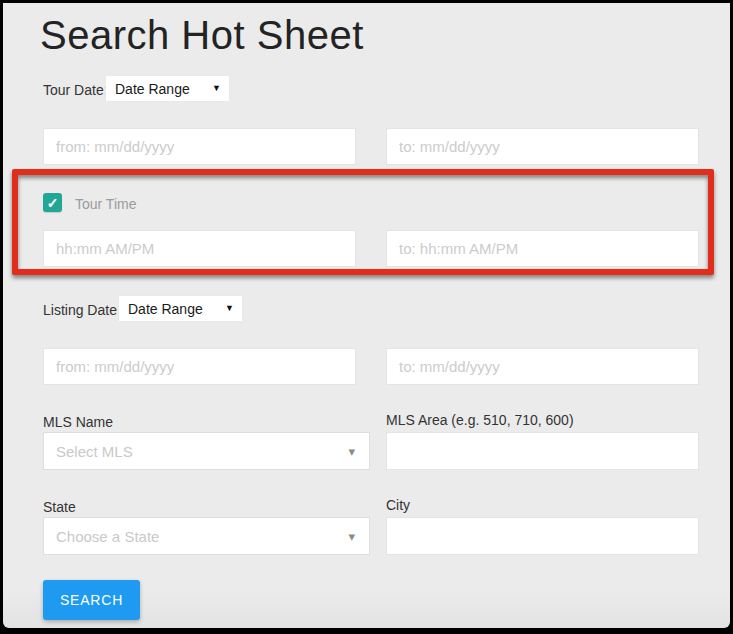 The image size is (733, 634). I want to click on tour-time-to-input, so click(542, 248).